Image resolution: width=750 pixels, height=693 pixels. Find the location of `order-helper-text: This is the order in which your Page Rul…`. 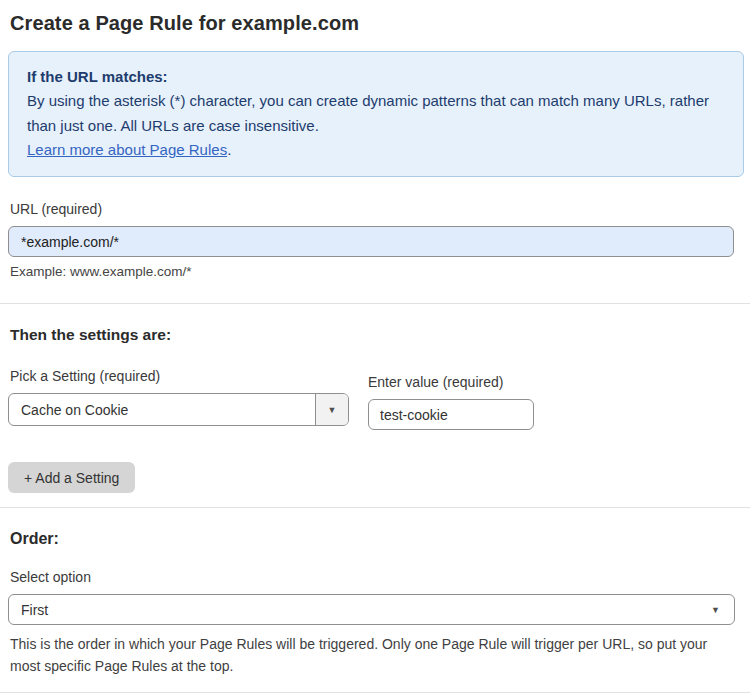

order-helper-text: This is the order in which your Page Rul… is located at coordinates (370, 656).